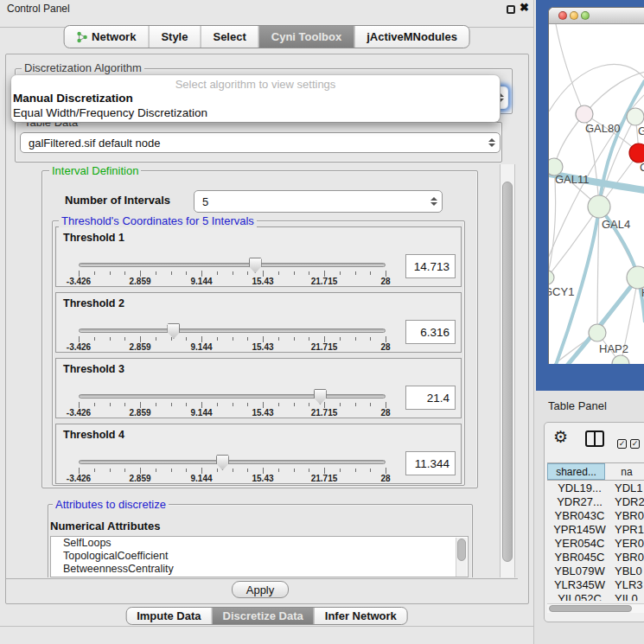  I want to click on number-of-intervals-combo: 5, so click(318, 201).